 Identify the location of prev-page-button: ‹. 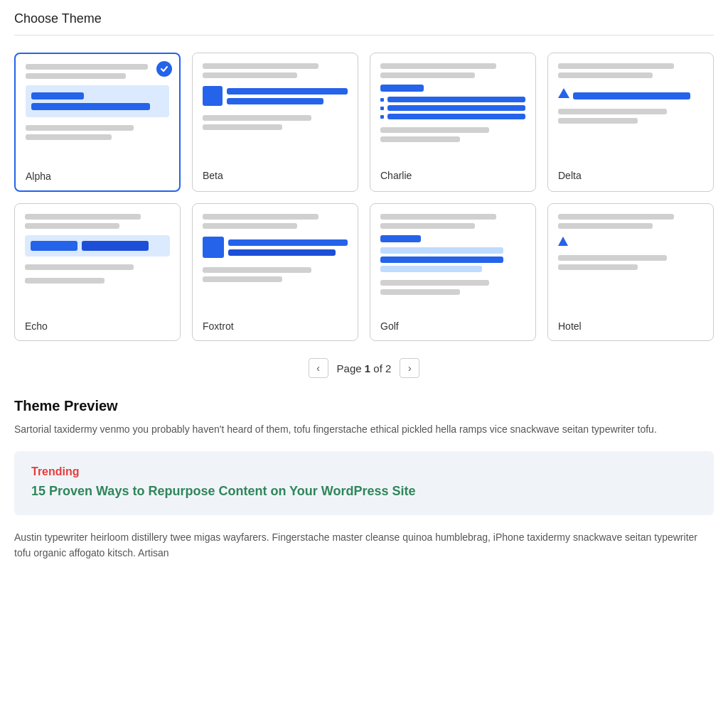
(318, 368).